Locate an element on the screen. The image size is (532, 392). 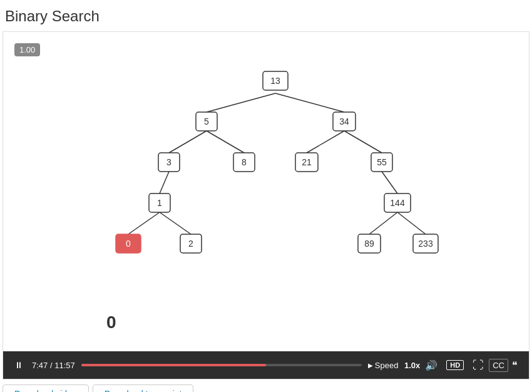
download-transcript-link: Download transcript is located at coordinates (143, 388).